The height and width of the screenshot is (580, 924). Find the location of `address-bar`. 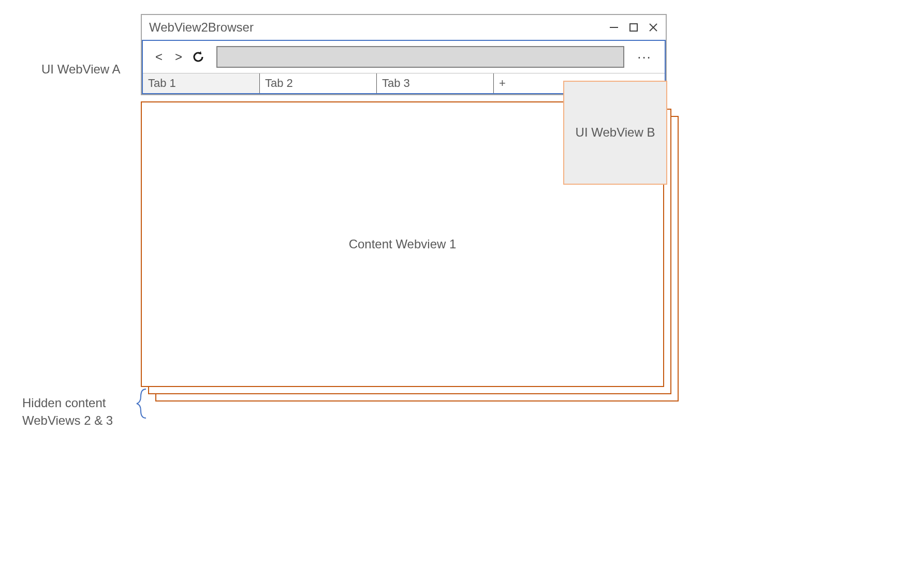

address-bar is located at coordinates (420, 57).